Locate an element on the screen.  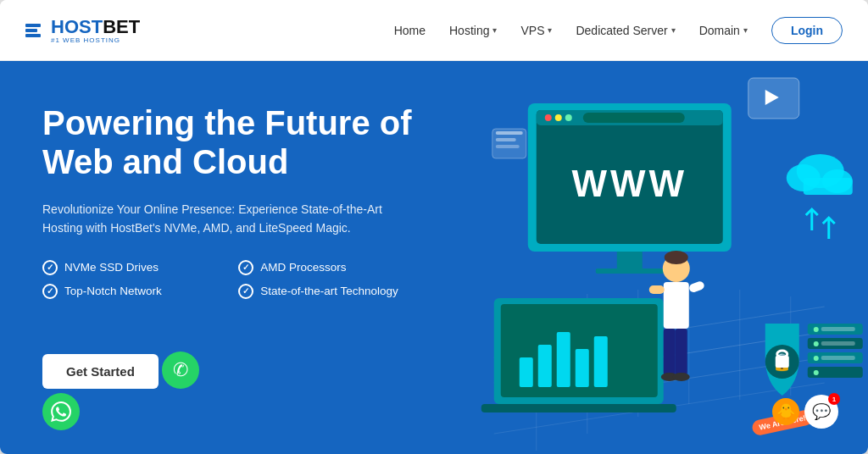
hero-description: Revolutionize Your Online Presence: Expe… is located at coordinates (220, 219).